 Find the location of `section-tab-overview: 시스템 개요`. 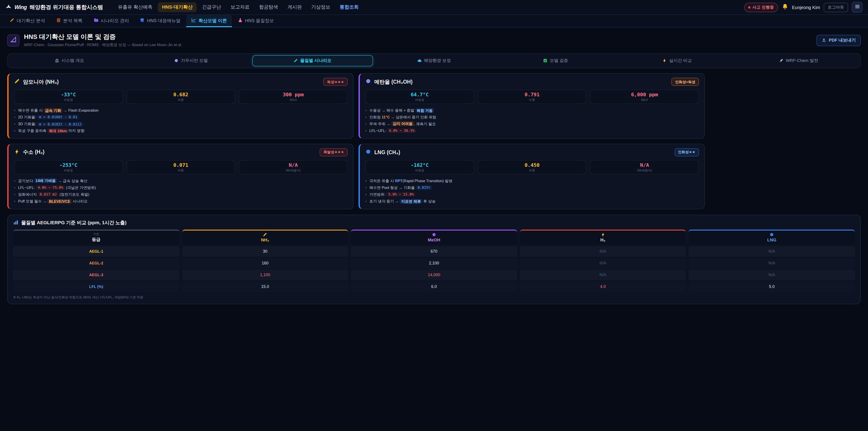

section-tab-overview: 시스템 개요 is located at coordinates (69, 61).